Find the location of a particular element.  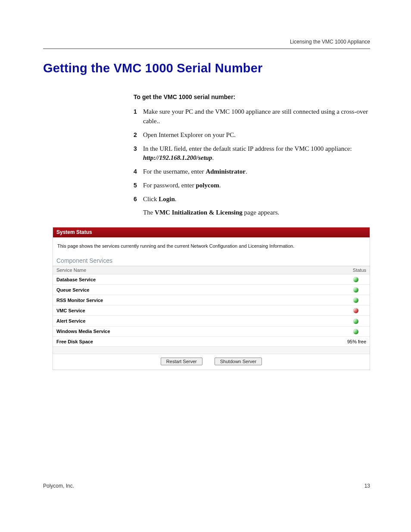

page-title: Getting the VMC 1000 Serial Number is located at coordinates (207, 68).